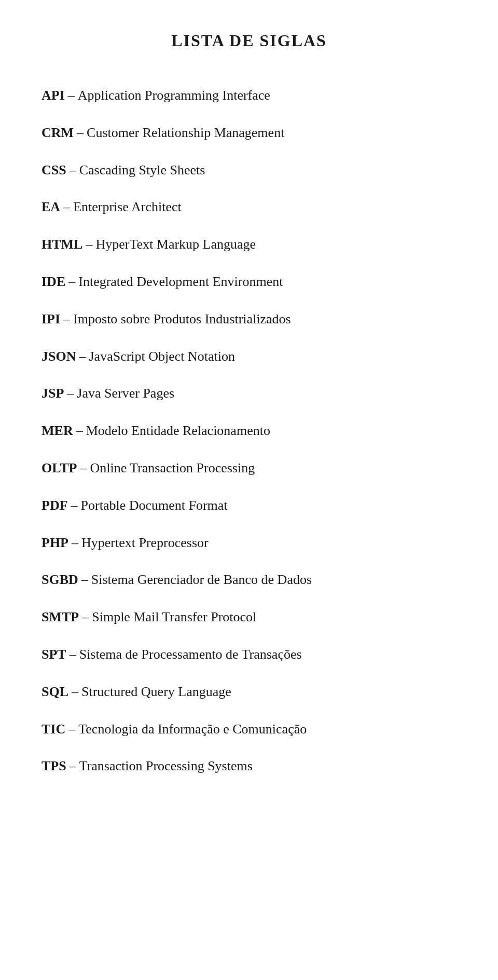  What do you see at coordinates (201, 579) in the screenshot?
I see `acronym-description: Sistema Gerenciador de Banco de Dados` at bounding box center [201, 579].